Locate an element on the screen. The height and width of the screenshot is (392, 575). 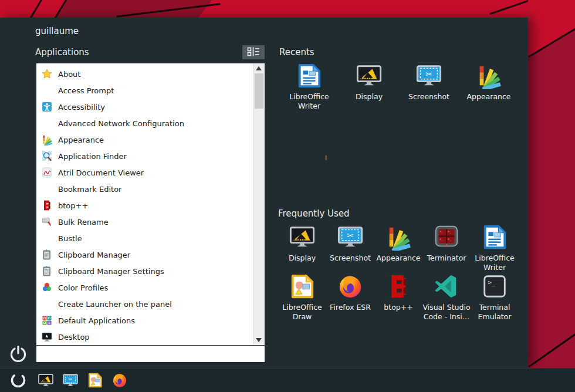
recents-header: Recents is located at coordinates (402, 52).